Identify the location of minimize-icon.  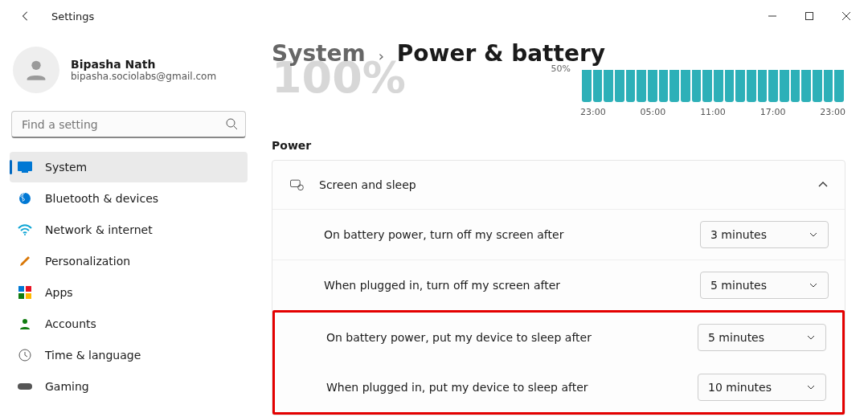
(772, 16).